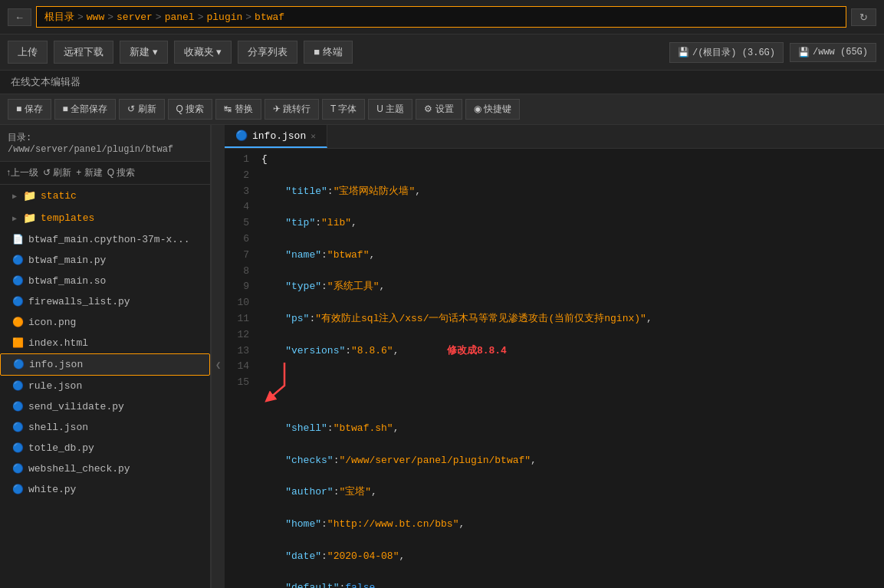 The height and width of the screenshot is (588, 884). What do you see at coordinates (29, 109) in the screenshot?
I see `save-button: ■ 保存` at bounding box center [29, 109].